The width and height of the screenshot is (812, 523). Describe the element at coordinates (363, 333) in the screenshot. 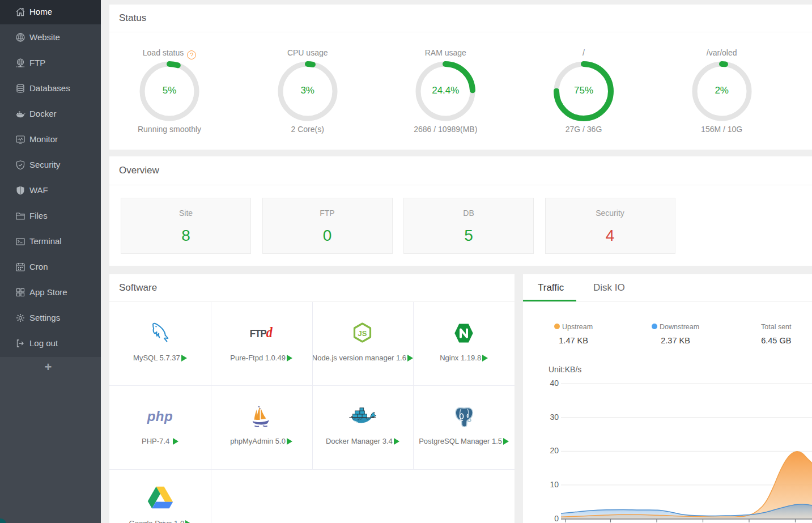

I see `svg-text: JS` at that location.